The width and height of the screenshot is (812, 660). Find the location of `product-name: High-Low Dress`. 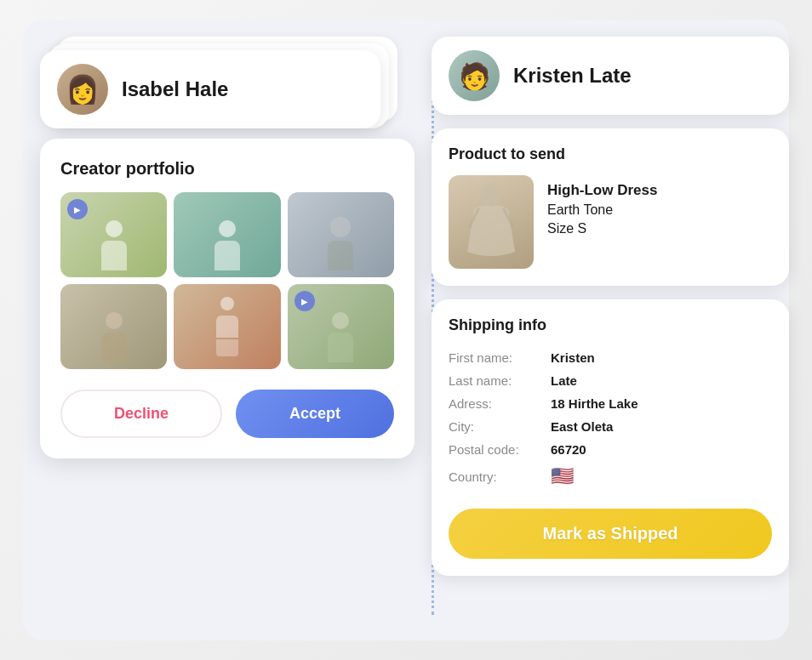

product-name: High-Low Dress is located at coordinates (603, 191).